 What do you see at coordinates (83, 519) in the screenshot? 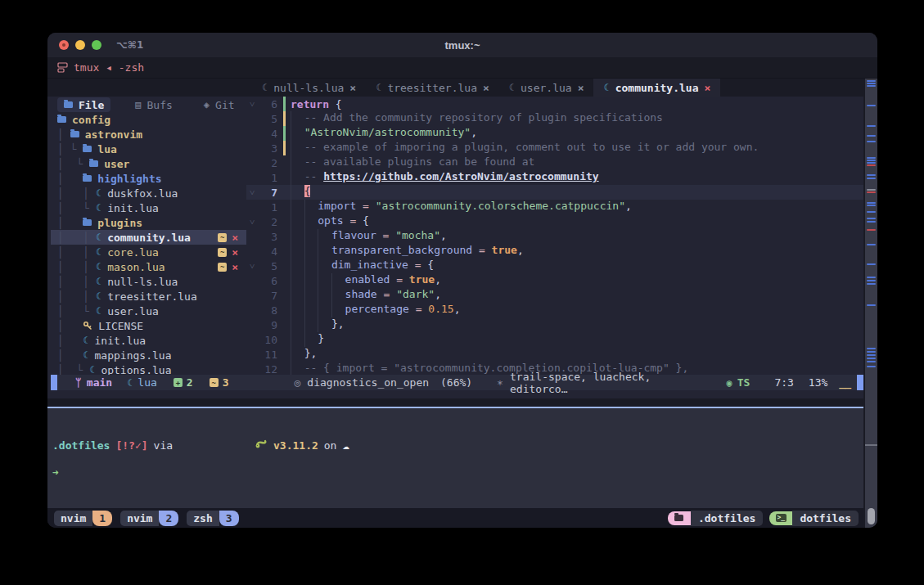
I see `tmux-window-nvim-1: nvim1` at bounding box center [83, 519].